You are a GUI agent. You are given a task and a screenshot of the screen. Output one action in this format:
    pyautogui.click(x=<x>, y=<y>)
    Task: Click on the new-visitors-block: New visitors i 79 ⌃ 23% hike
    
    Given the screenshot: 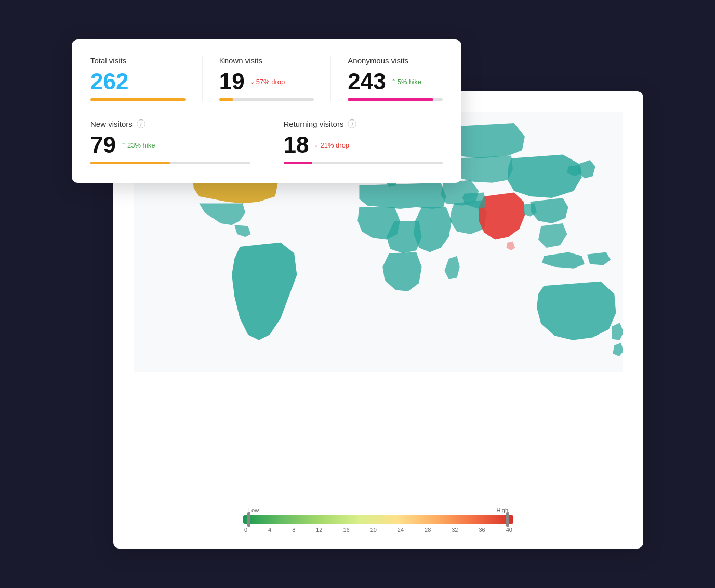 What is the action you would take?
    pyautogui.click(x=170, y=142)
    